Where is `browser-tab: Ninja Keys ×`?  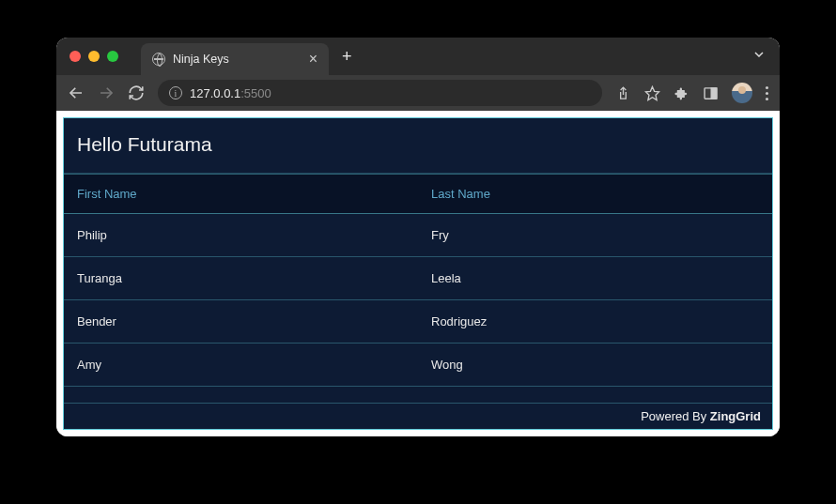
browser-tab: Ninja Keys × is located at coordinates (235, 59).